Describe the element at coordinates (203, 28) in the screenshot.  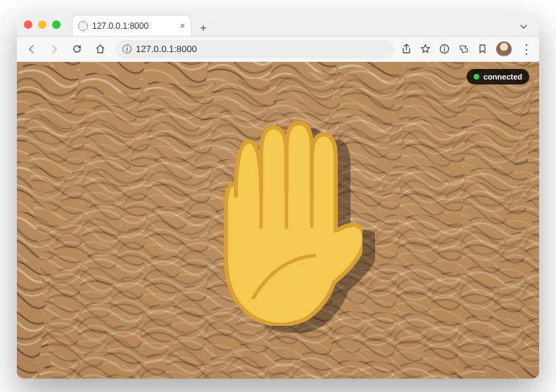
I see `new-tab-button: +` at that location.